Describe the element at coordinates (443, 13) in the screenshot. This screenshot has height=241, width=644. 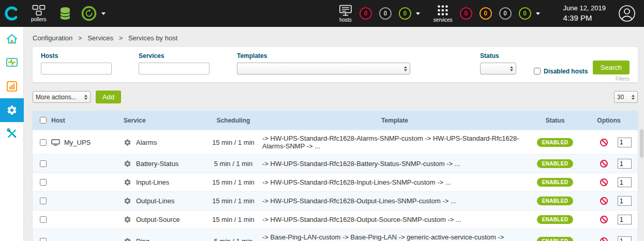
I see `services-menu: services` at that location.